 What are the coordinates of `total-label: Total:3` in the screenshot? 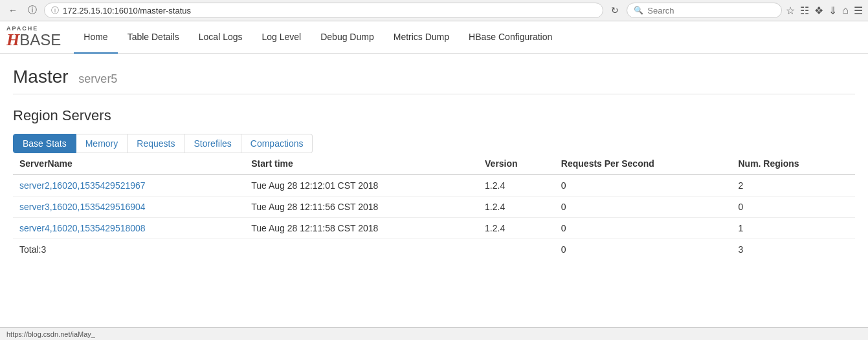 It's located at (129, 250).